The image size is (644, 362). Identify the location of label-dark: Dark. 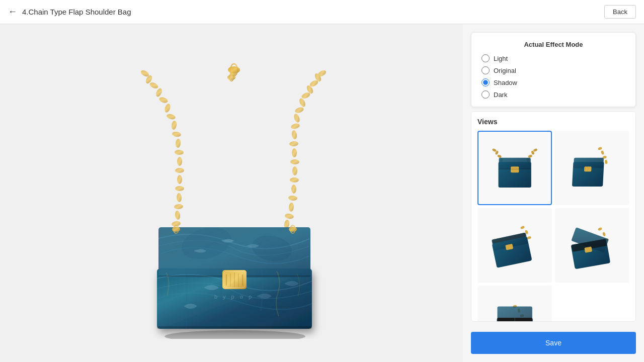
(500, 95).